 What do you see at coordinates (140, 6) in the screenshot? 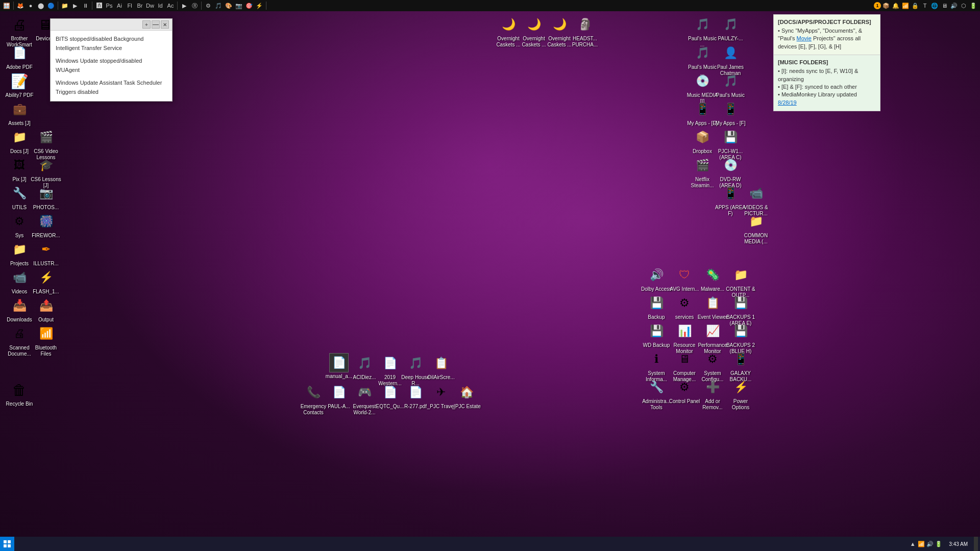
I see `bridge-icon: Br` at bounding box center [140, 6].